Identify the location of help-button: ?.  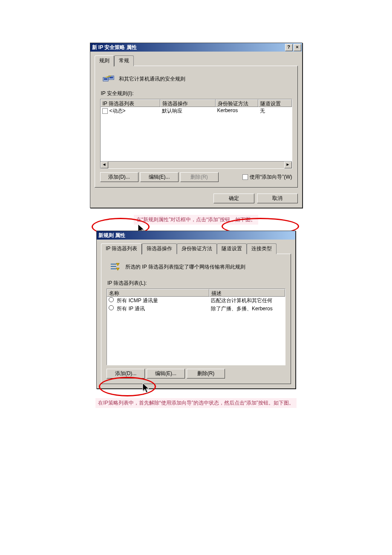
(289, 48).